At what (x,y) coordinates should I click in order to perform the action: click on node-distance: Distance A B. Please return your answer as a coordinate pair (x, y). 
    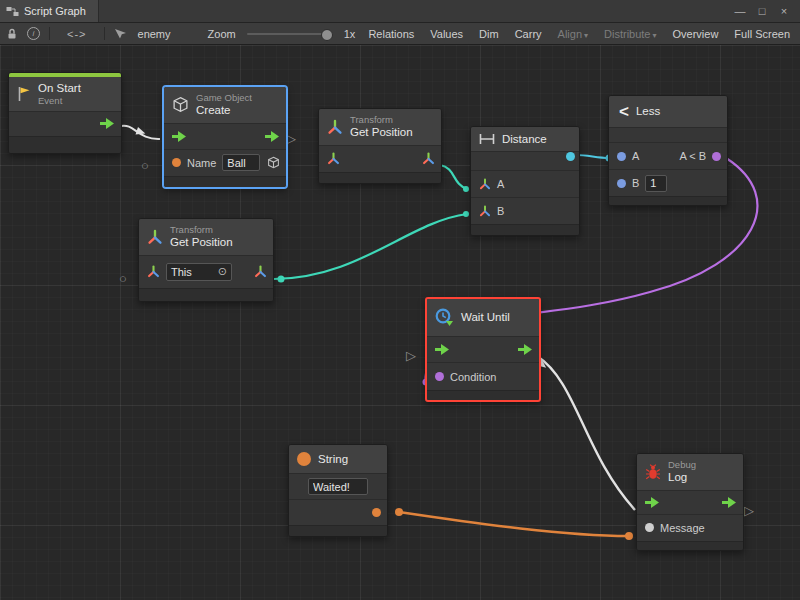
    Looking at the image, I should click on (525, 181).